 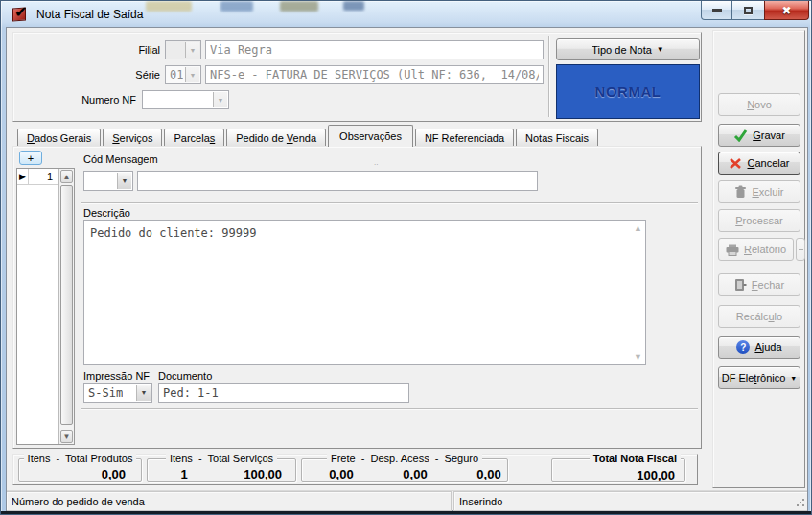 I want to click on totals-servicos-valor: 100,00, so click(x=263, y=474).